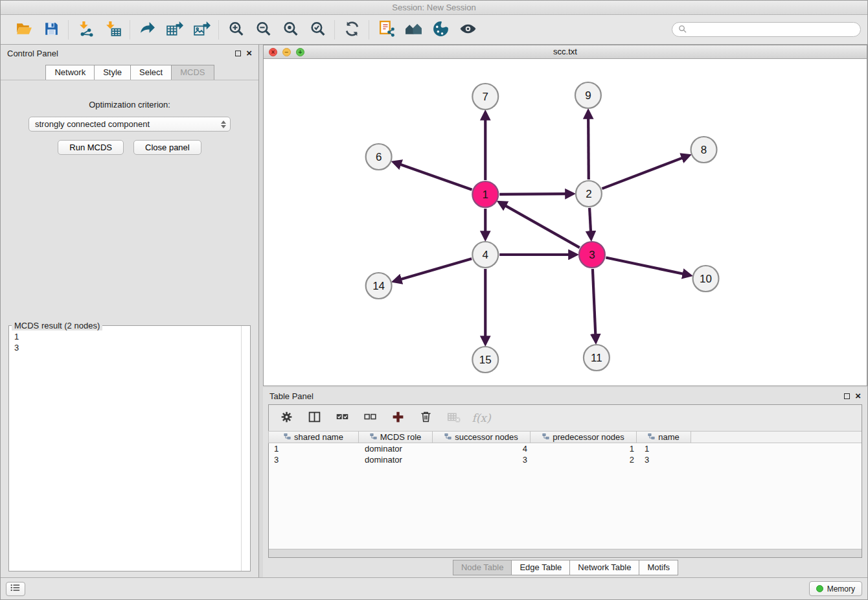 This screenshot has height=600, width=868. What do you see at coordinates (588, 95) in the screenshot?
I see `node-9: 9` at bounding box center [588, 95].